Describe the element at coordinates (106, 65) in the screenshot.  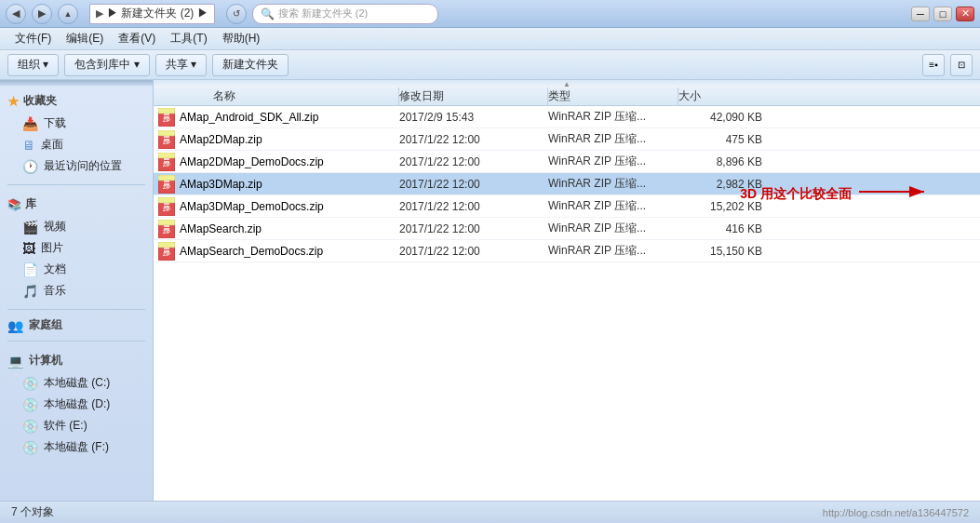
I see `include-library-button: 包含到库中 ▾` at that location.